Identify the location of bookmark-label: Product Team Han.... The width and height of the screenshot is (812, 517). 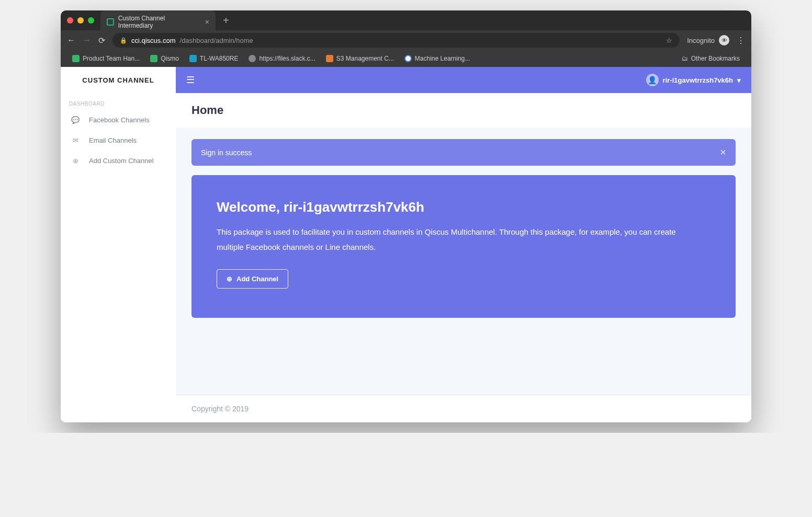
(111, 59).